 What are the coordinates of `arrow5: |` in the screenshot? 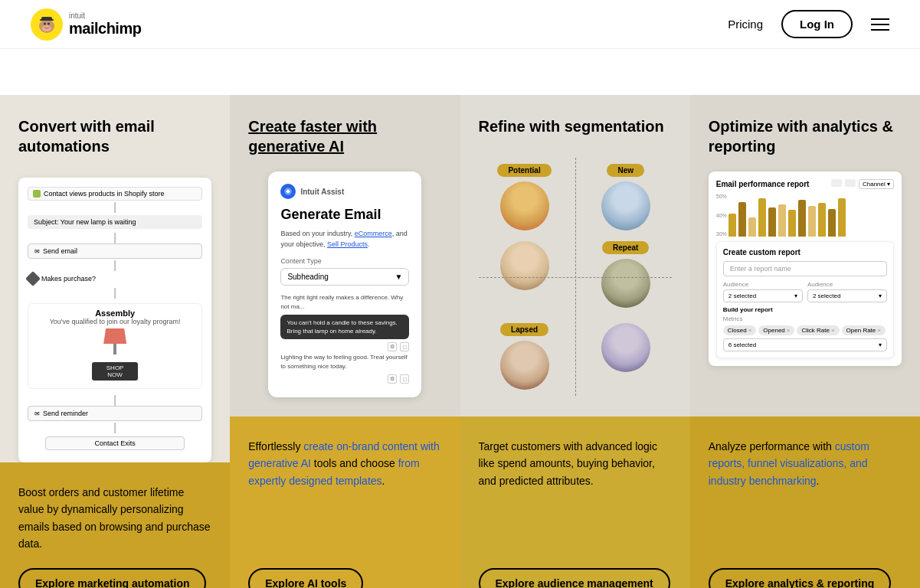 It's located at (115, 400).